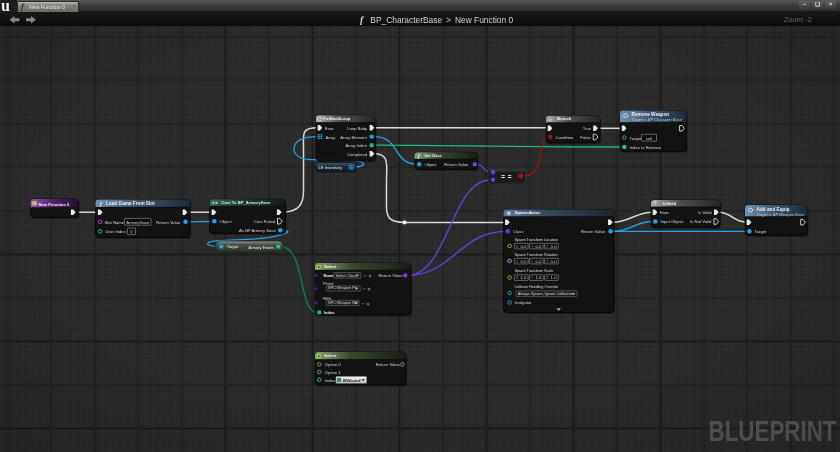 This screenshot has width=840, height=452. Describe the element at coordinates (116, 232) in the screenshot. I see `svg-text: User Index` at that location.